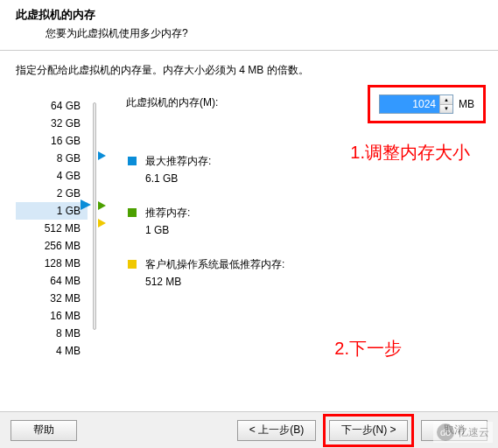 The image size is (498, 448). Describe the element at coordinates (466, 104) in the screenshot. I see `memory-unit: MB` at that location.